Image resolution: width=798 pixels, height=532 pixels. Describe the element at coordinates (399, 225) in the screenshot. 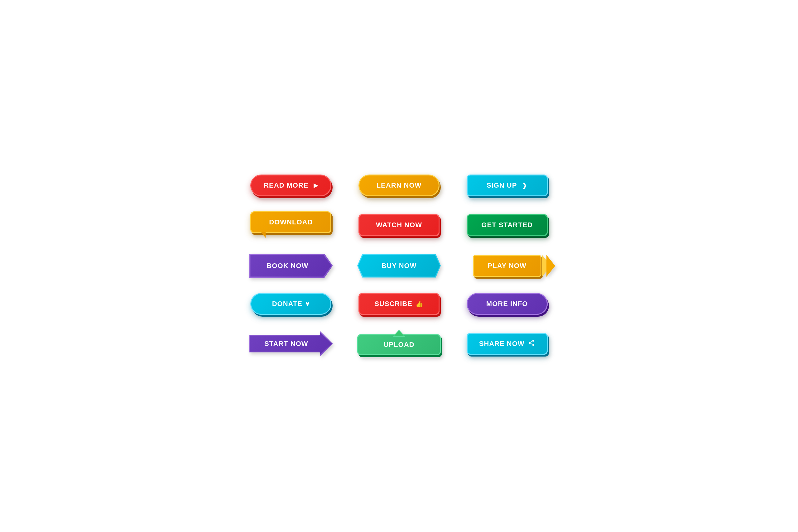

I see `watch-now-wrapper: WATCH NOW` at that location.